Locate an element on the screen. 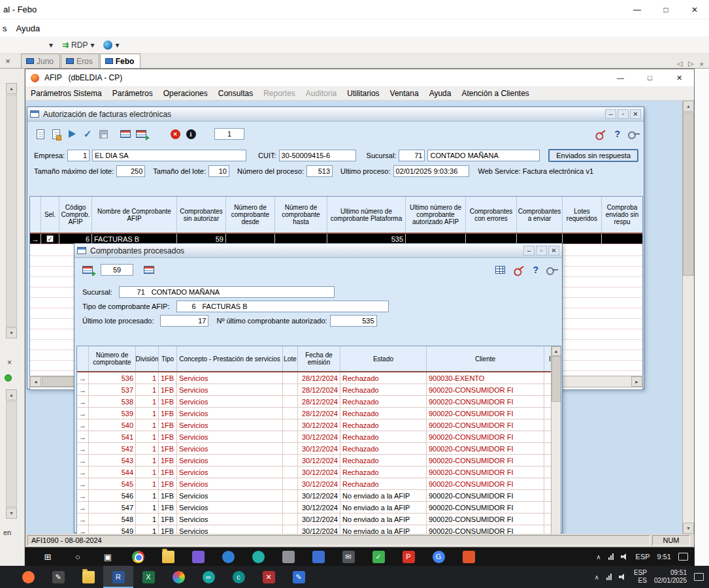  grid2-row: →54811FBServicios30/12/2024No enviado a … is located at coordinates (319, 519).